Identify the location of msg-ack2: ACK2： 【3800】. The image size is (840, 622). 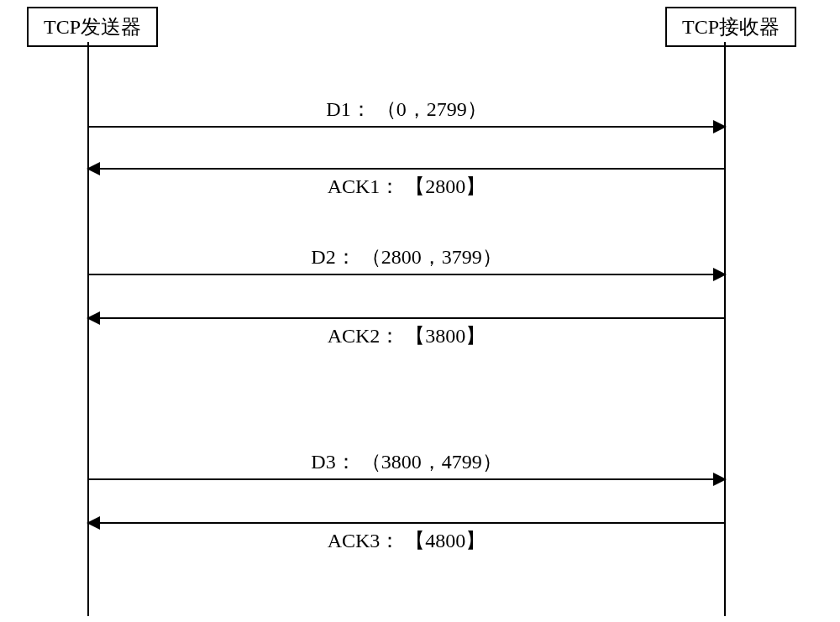
(407, 318).